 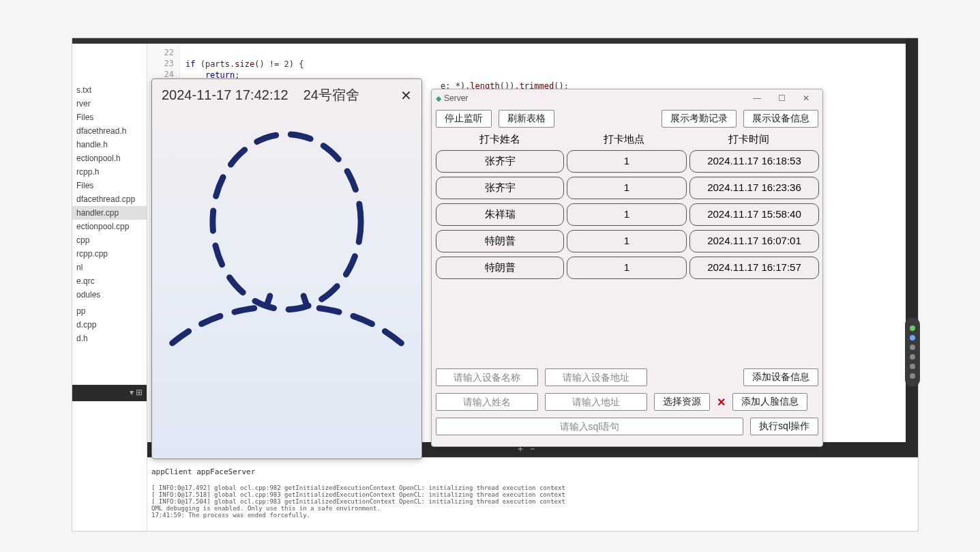 What do you see at coordinates (352, 96) in the screenshot?
I see `capture-location: 24号宿舍` at bounding box center [352, 96].